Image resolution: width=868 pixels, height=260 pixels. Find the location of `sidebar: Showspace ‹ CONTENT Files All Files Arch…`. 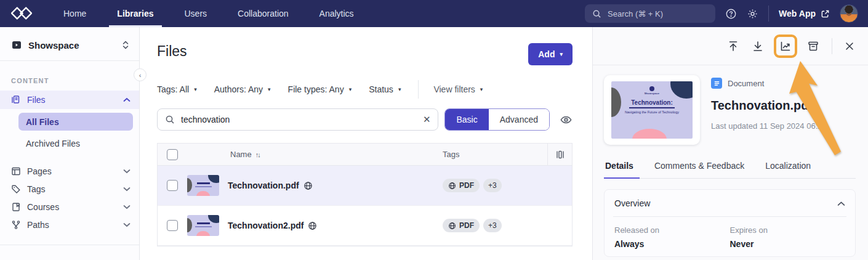

sidebar: Showspace ‹ CONTENT Files All Files Arch… is located at coordinates (70, 144).